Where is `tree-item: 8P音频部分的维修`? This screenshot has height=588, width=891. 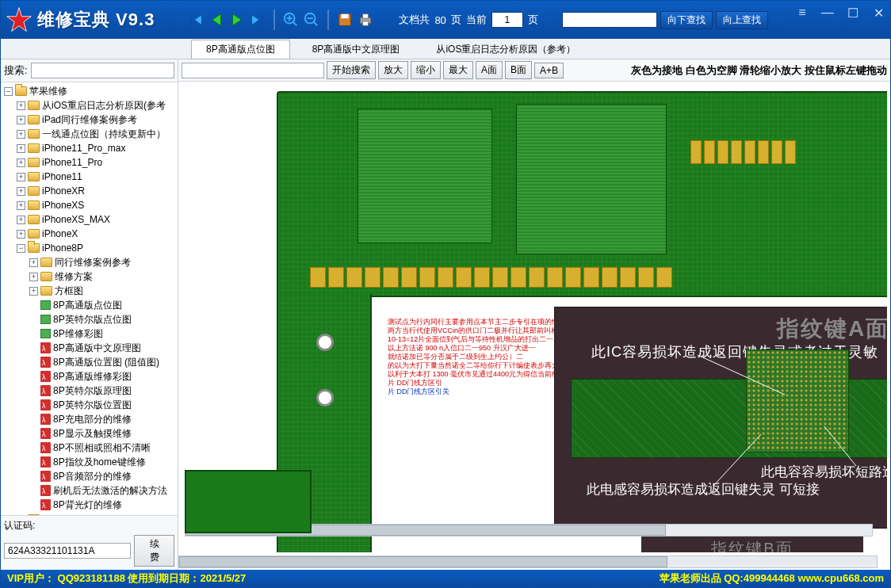 tree-item: 8P音频部分的维修 is located at coordinates (89, 476).